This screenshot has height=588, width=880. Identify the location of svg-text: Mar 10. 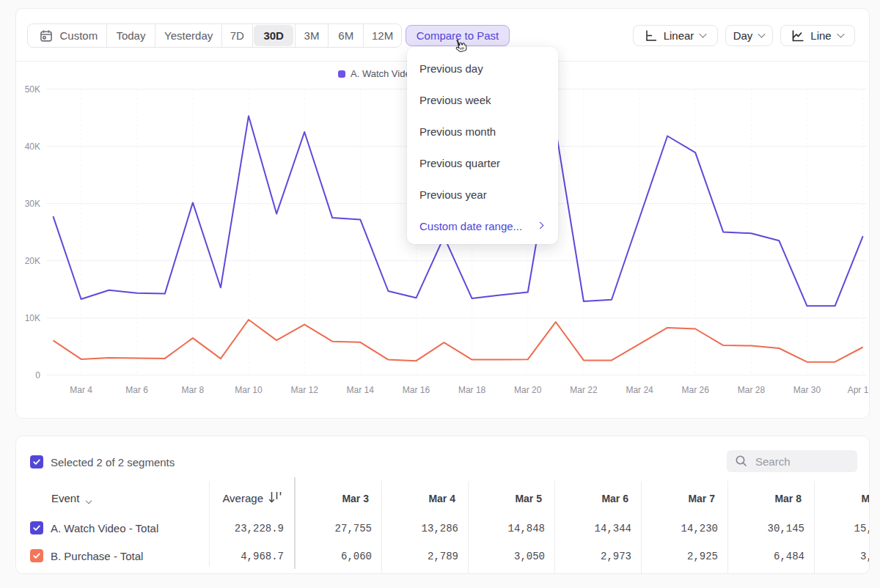
(249, 390).